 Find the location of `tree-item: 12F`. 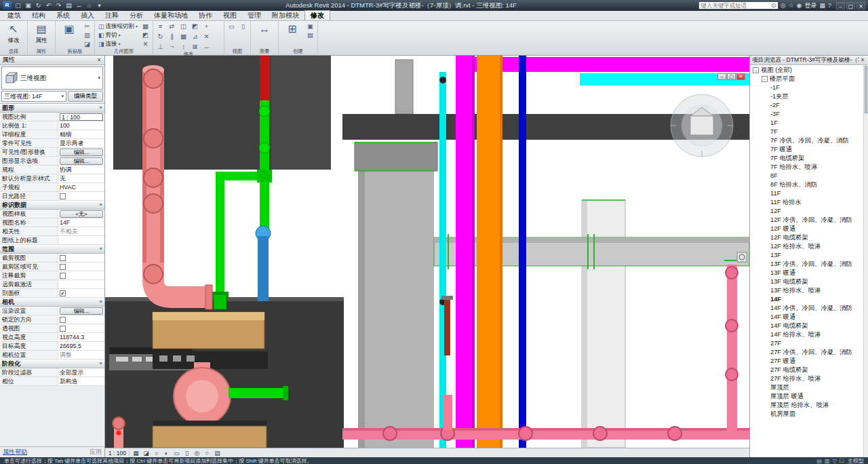

tree-item: 12F is located at coordinates (809, 212).